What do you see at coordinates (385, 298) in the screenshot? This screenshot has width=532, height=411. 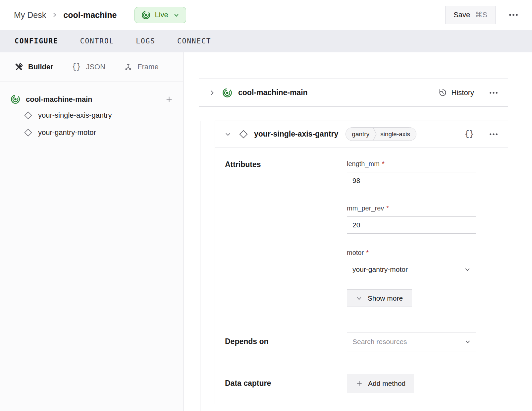 I see `show-more-label: Show more` at bounding box center [385, 298].